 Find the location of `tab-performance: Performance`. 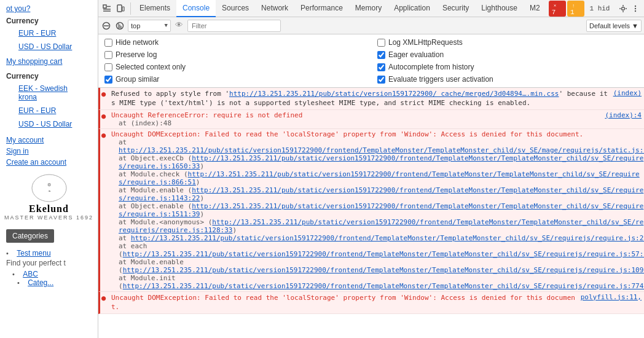

tab-performance: Performance is located at coordinates (322, 9).